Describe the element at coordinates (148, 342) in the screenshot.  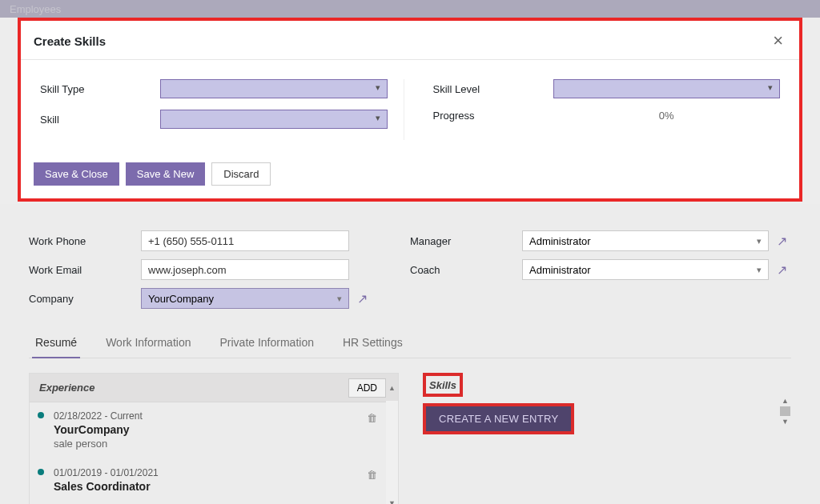
I see `tab-work-info: Work Information` at that location.